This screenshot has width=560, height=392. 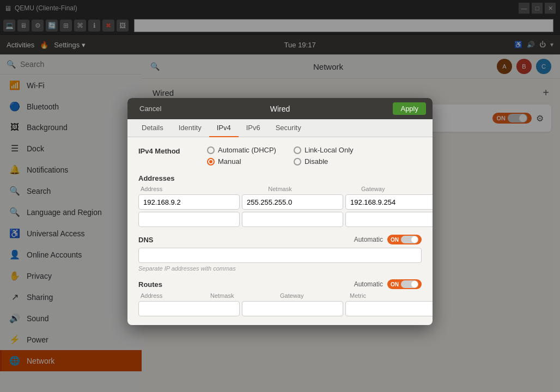 What do you see at coordinates (280, 219) in the screenshot?
I see `address-row-2: ✕` at bounding box center [280, 219].